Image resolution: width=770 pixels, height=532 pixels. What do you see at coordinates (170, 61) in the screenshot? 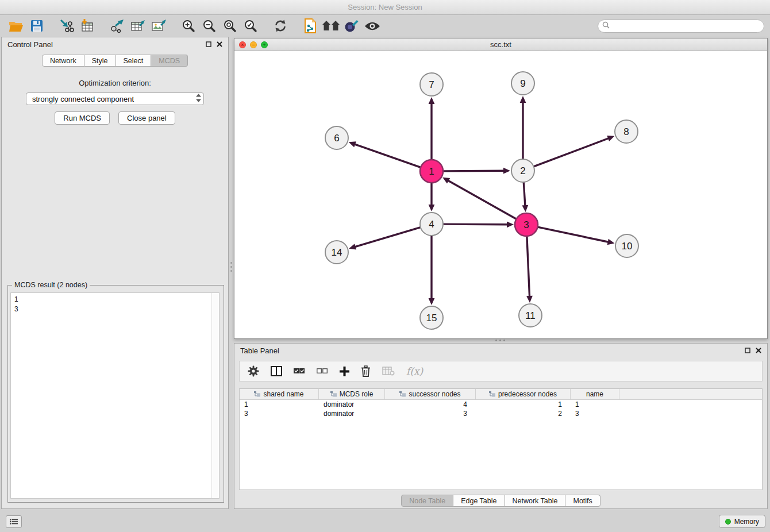
I see `tab-mcds: MCDS` at bounding box center [170, 61].